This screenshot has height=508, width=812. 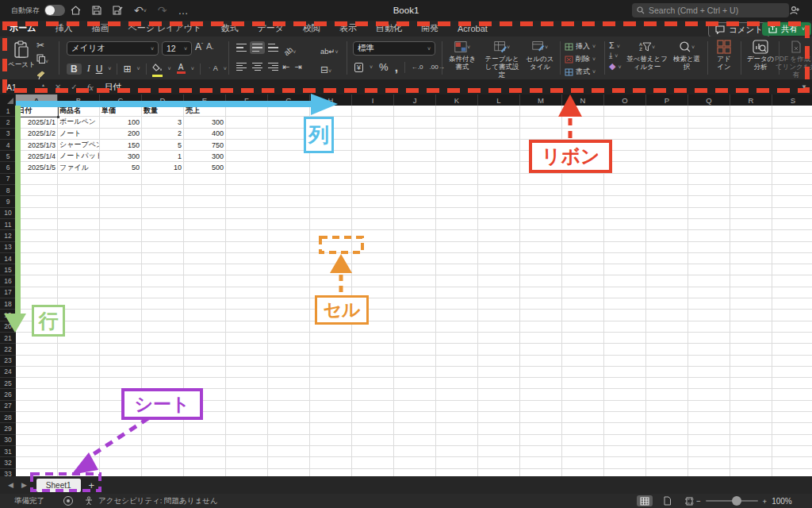 I want to click on row-header: 9, so click(x=8, y=202).